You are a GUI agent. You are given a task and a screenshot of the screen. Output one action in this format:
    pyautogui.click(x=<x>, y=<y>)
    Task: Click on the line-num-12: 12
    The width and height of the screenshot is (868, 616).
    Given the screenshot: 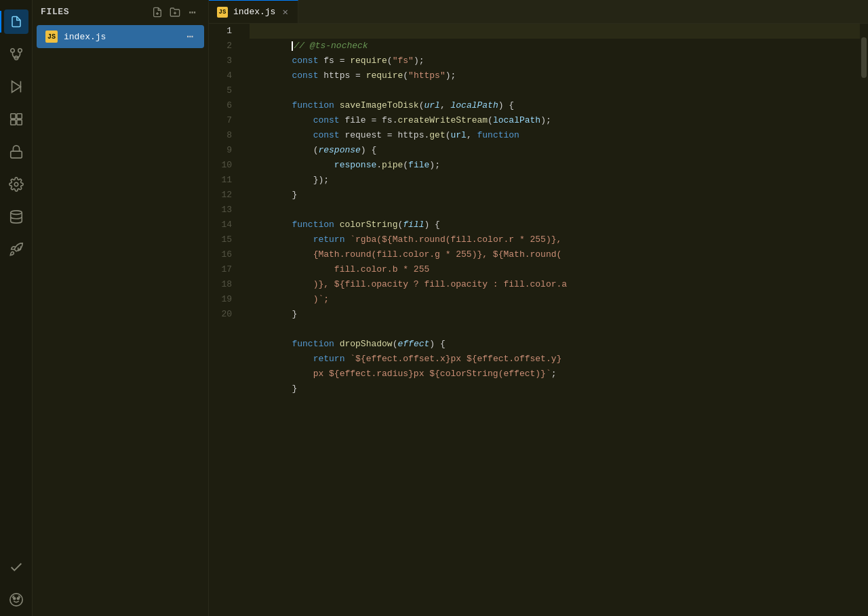 What is the action you would take?
    pyautogui.click(x=224, y=195)
    